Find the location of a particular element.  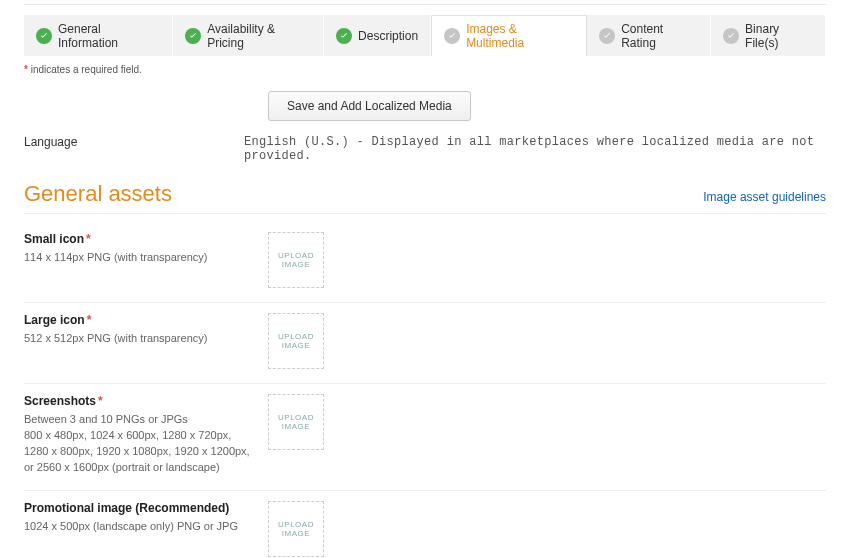

language-label: Language is located at coordinates (134, 142).